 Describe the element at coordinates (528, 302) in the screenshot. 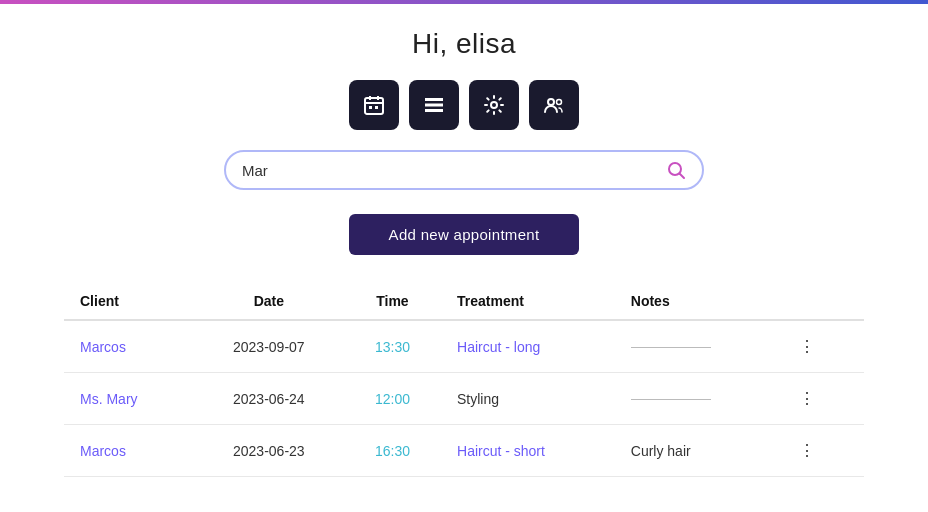

I see `col-treatment: Treatment` at that location.